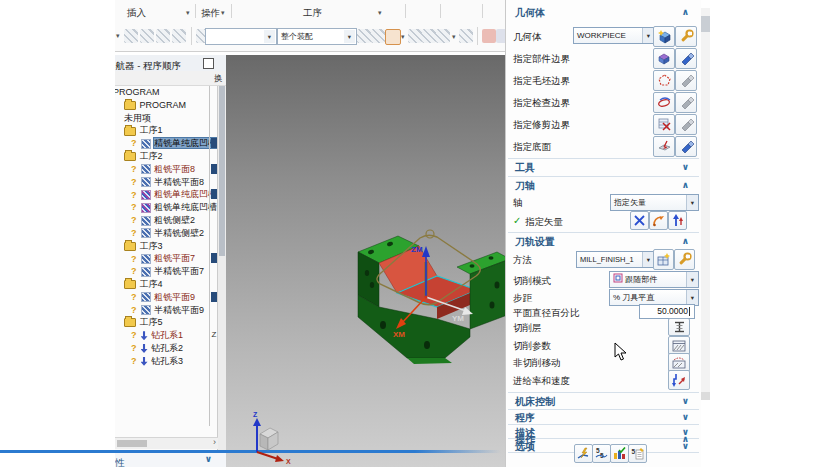 Image resolution: width=830 pixels, height=467 pixels. What do you see at coordinates (620, 454) in the screenshot?
I see `verify-toolpath-button` at bounding box center [620, 454].